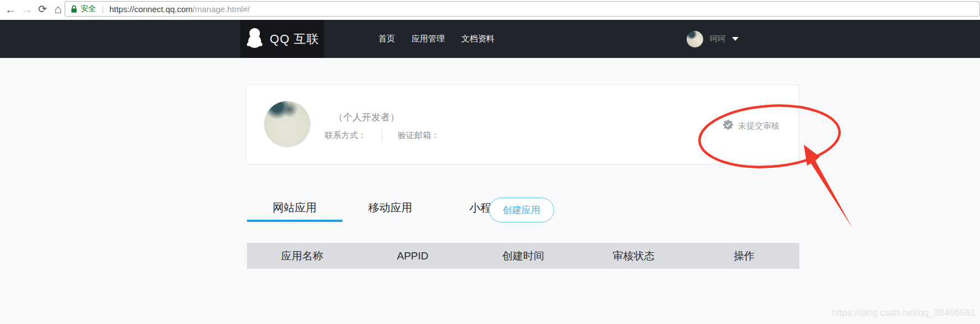  What do you see at coordinates (521, 210) in the screenshot?
I see `create-app-button: 创建应用` at bounding box center [521, 210].